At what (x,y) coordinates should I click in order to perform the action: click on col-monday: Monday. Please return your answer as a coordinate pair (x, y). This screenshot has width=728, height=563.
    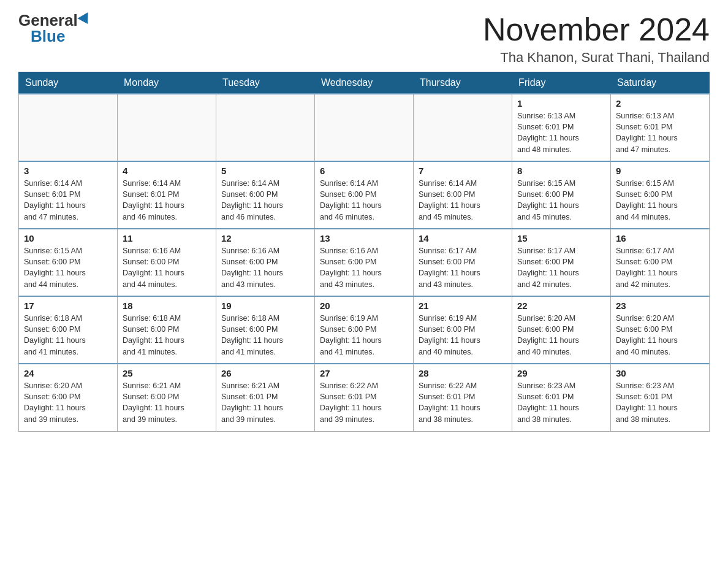
    Looking at the image, I should click on (167, 83).